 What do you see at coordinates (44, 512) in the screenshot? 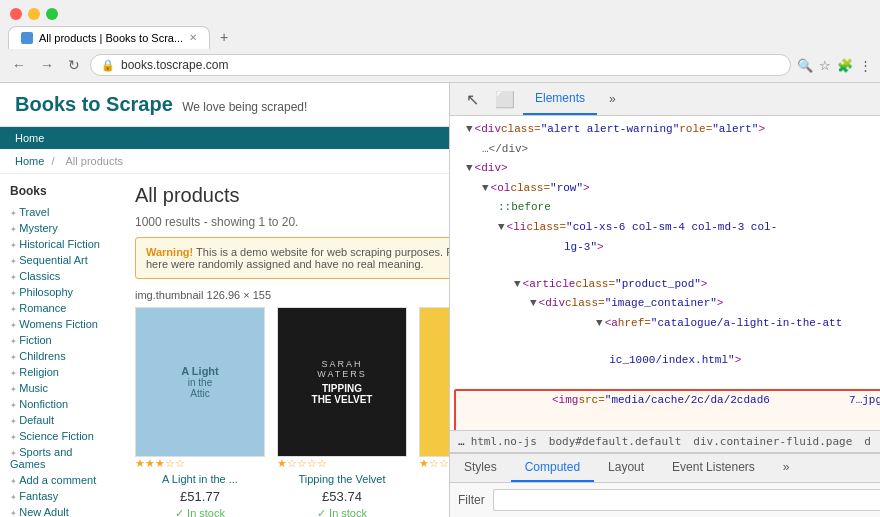
I see `category-new-adult: New Adult` at bounding box center [44, 512].